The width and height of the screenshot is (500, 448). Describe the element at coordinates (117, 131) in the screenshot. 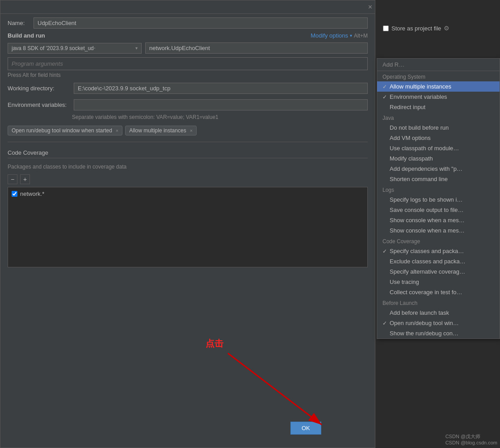

I see `tag-open-run-debug-close: ×` at that location.